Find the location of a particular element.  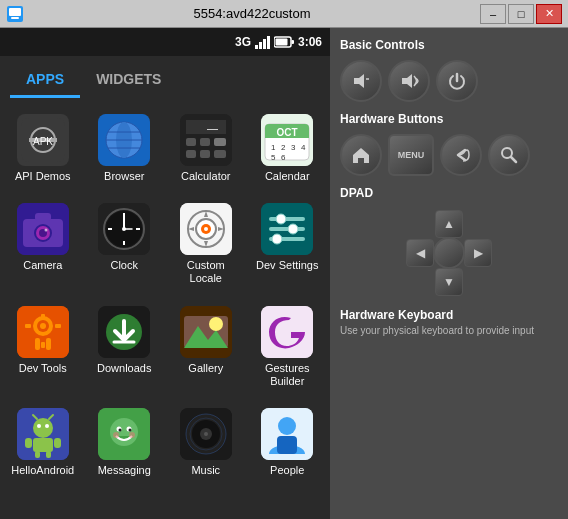

list-item: — Calculator is located at coordinates (206, 148).